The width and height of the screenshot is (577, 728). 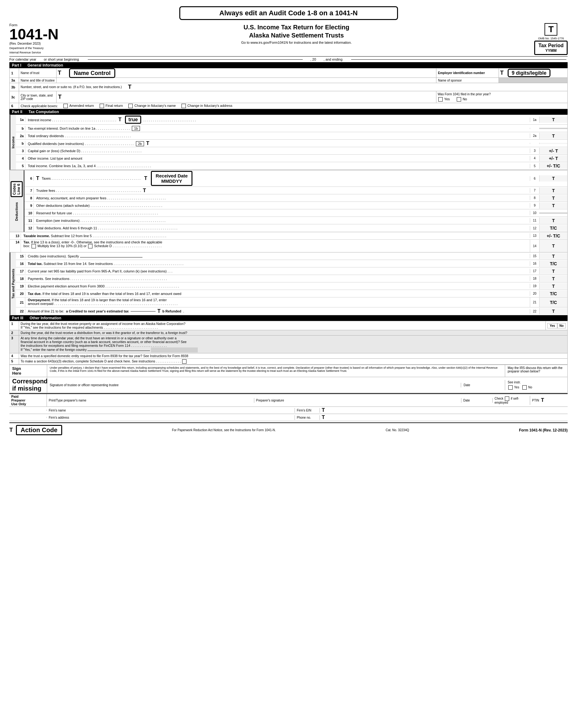 What do you see at coordinates (246, 80) in the screenshot?
I see `trustee-value` at bounding box center [246, 80].